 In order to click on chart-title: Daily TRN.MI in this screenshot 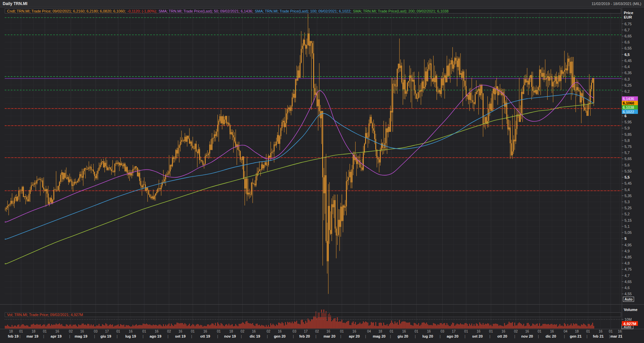, I will do `click(15, 4)`.